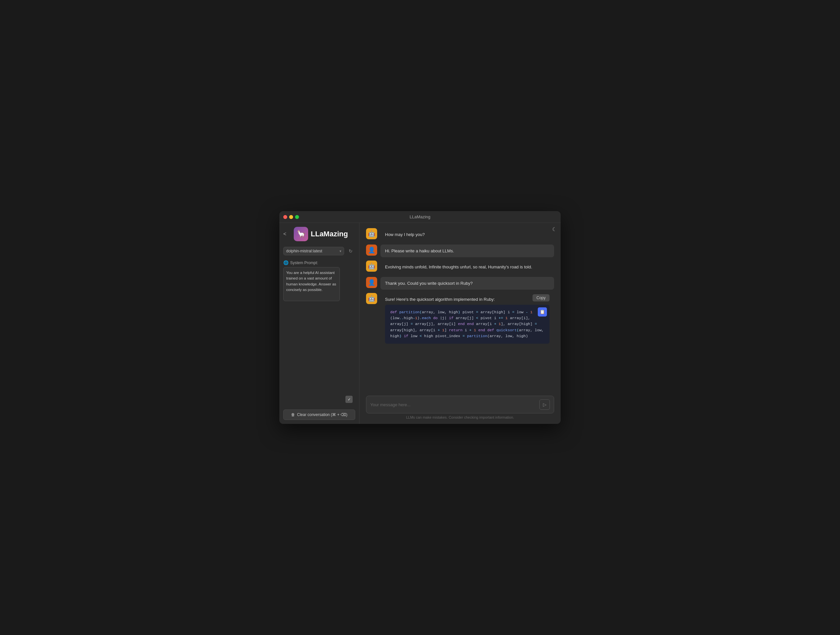 This screenshot has height=635, width=840. What do you see at coordinates (286, 263) in the screenshot?
I see `globe-icon: 🌐` at bounding box center [286, 263].